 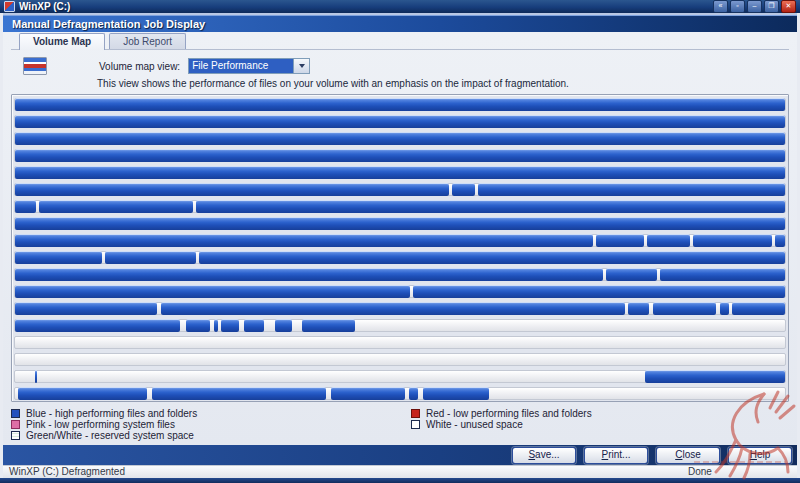 What do you see at coordinates (509, 414) in the screenshot?
I see `legend-label: Red - low performing files and folders` at bounding box center [509, 414].